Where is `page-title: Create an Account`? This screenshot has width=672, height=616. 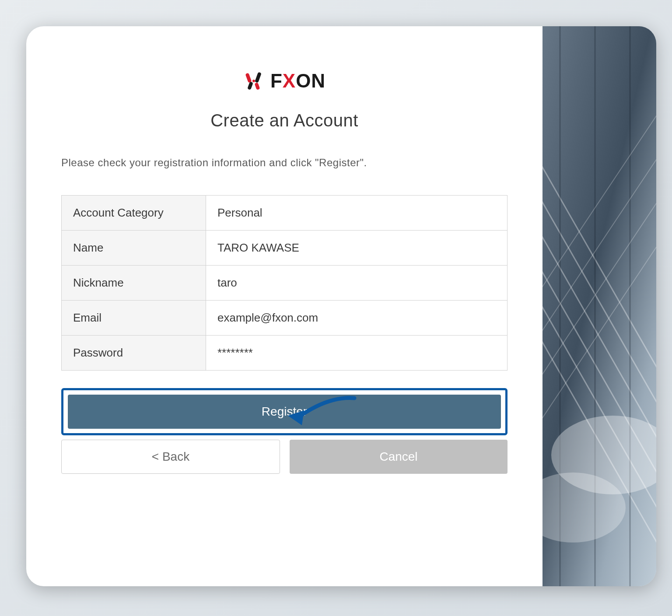 page-title: Create an Account is located at coordinates (284, 121).